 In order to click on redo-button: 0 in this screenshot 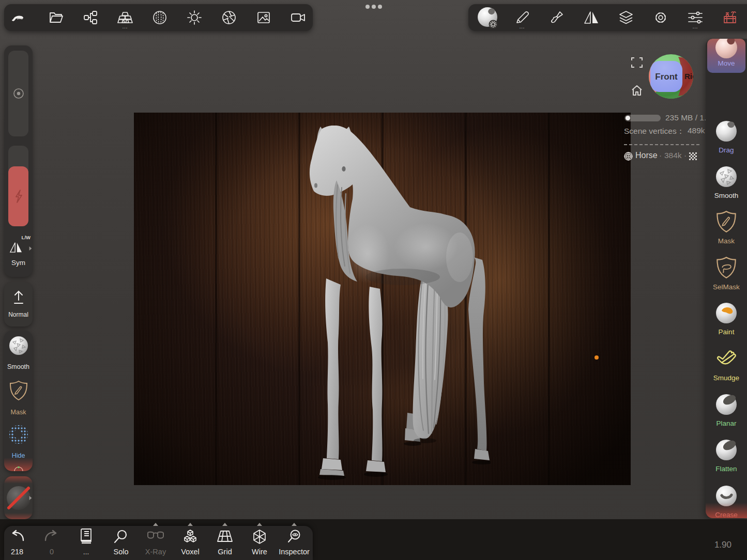, I will do `click(52, 543)`.